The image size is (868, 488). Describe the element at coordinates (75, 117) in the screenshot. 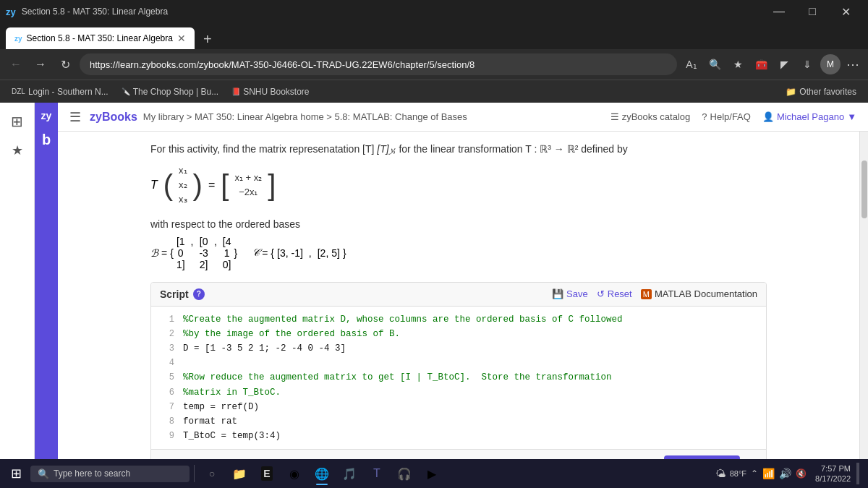

I see `hamburger-menu-icon: ☰` at that location.